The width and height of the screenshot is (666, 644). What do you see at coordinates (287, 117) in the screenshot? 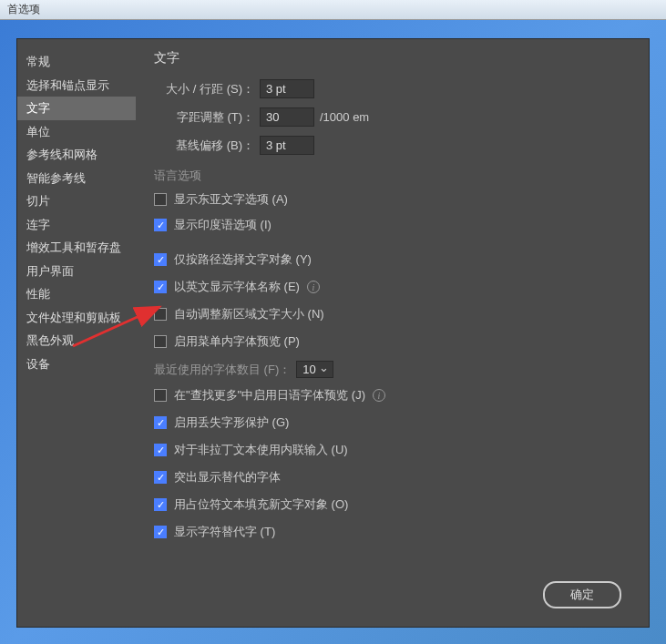
I see `tracking-input` at bounding box center [287, 117].